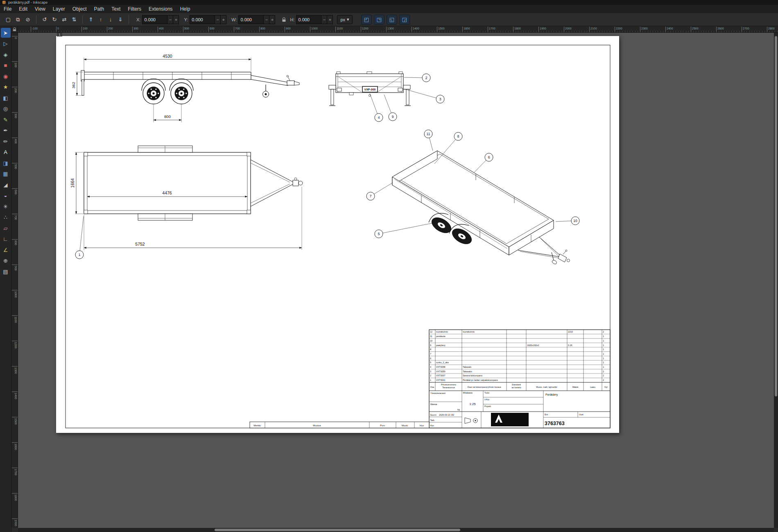  What do you see at coordinates (6, 98) in the screenshot?
I see `box-3d-tool-button: ◧` at bounding box center [6, 98].